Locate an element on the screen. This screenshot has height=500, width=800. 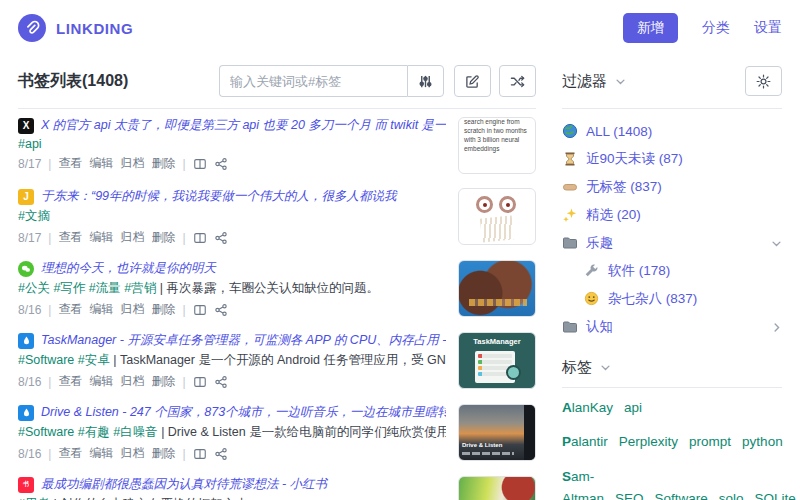
bookmark-title-link: X 的官方 api 太贵了，即便是第三方 api 也要 20 多刀一个月 而 t… is located at coordinates (244, 126).